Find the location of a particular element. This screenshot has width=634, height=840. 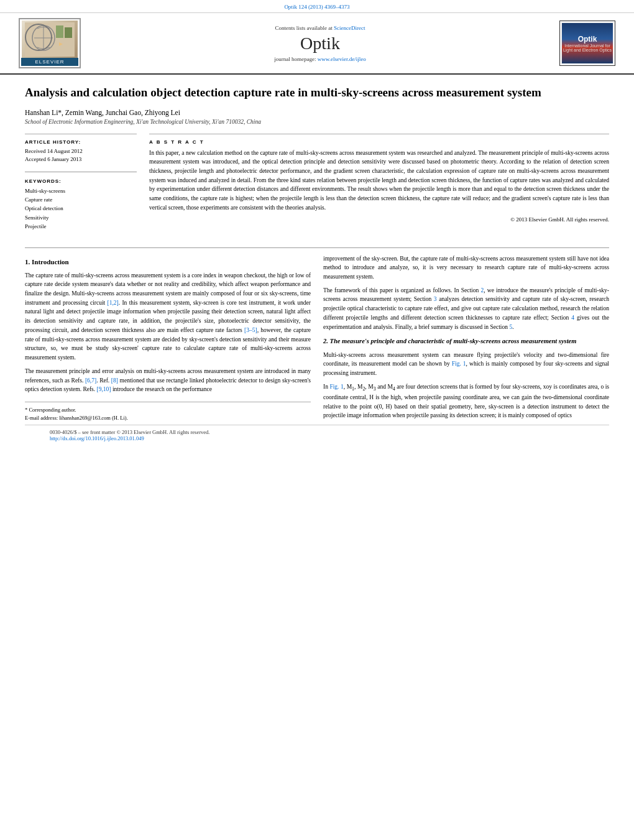

keyword-1: Multi-sky-screens is located at coordinates (81, 191).